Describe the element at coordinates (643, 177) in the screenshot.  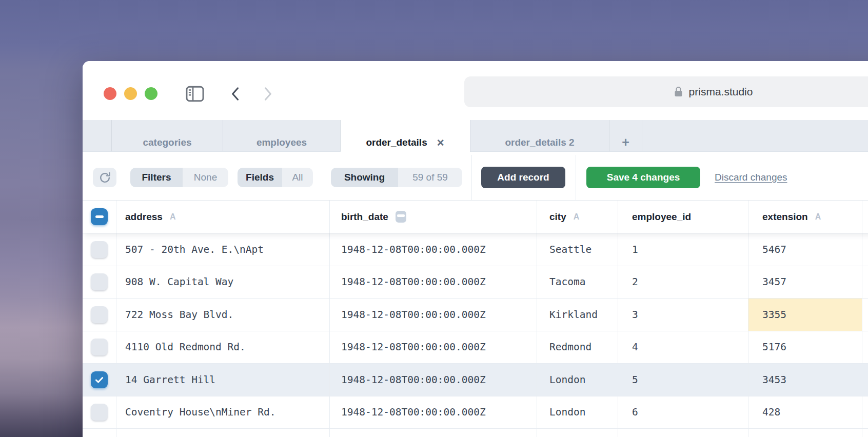
I see `save-changes-button: Save 4 changes` at that location.